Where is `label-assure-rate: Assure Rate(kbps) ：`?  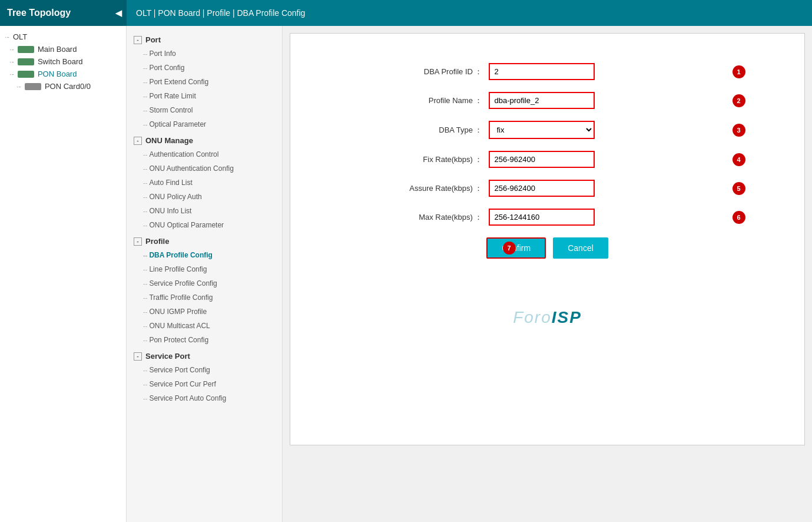
label-assure-rate: Assure Rate(kbps) ： is located at coordinates (430, 189).